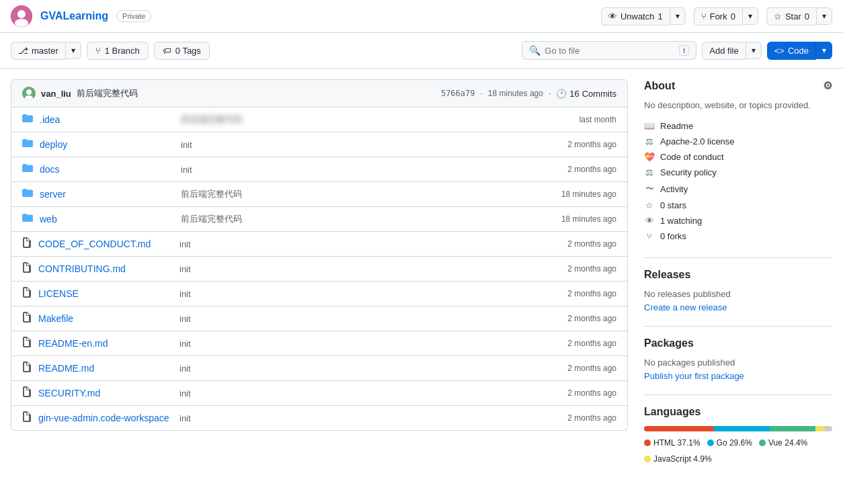  Describe the element at coordinates (107, 120) in the screenshot. I see `file-name: .idea` at that location.